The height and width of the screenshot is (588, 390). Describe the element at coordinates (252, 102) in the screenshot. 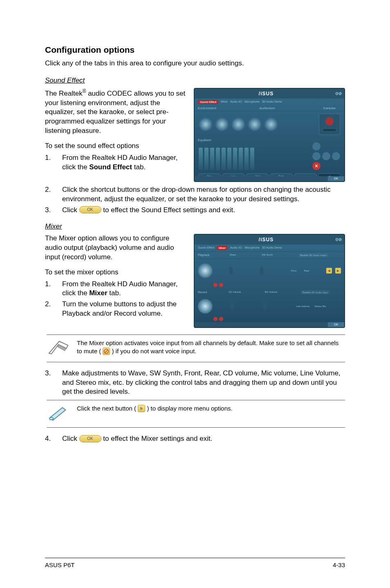

I see `ss1-tab-microphone: Microphone` at that location.